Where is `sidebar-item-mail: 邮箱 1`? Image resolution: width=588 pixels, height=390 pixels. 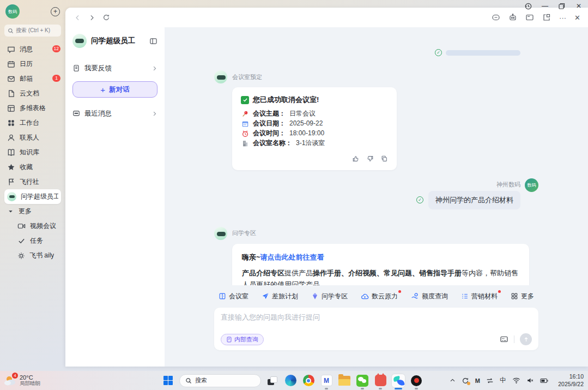
sidebar-item-mail: 邮箱 1 is located at coordinates (33, 79).